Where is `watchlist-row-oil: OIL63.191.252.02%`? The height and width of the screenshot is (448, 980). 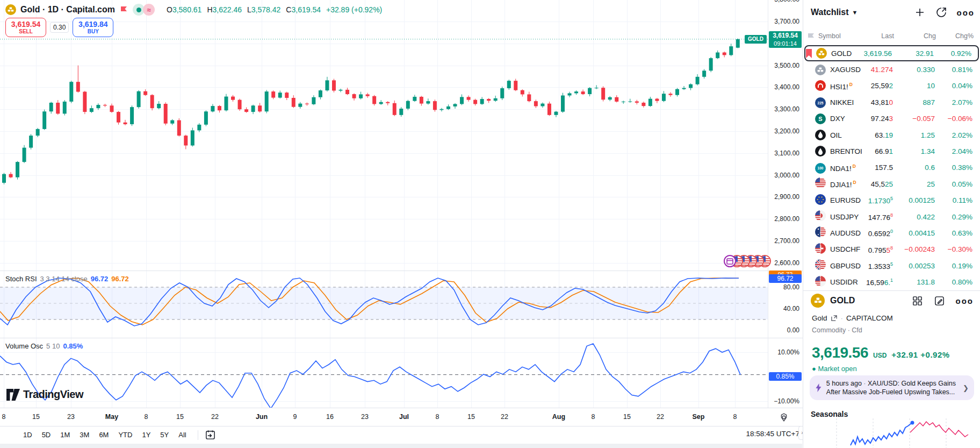
watchlist-row-oil: OIL63.191.252.02% is located at coordinates (892, 135).